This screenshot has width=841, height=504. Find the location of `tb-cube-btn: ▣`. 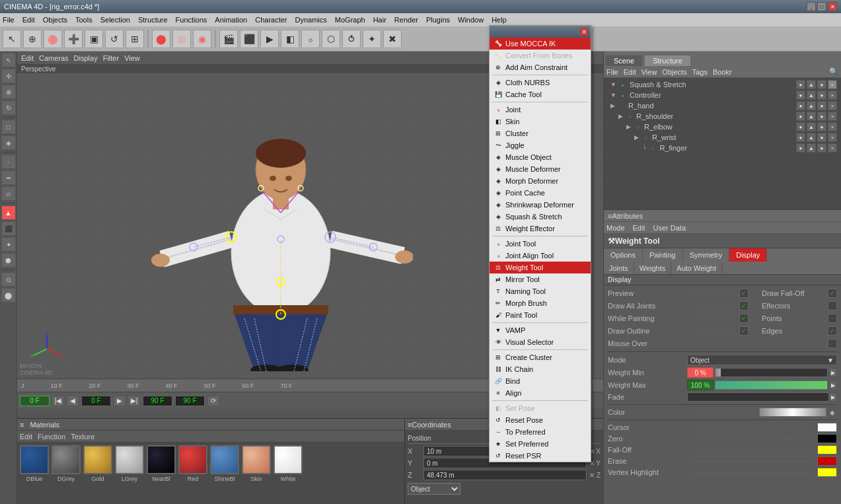

tb-cube-btn: ▣ is located at coordinates (94, 39).